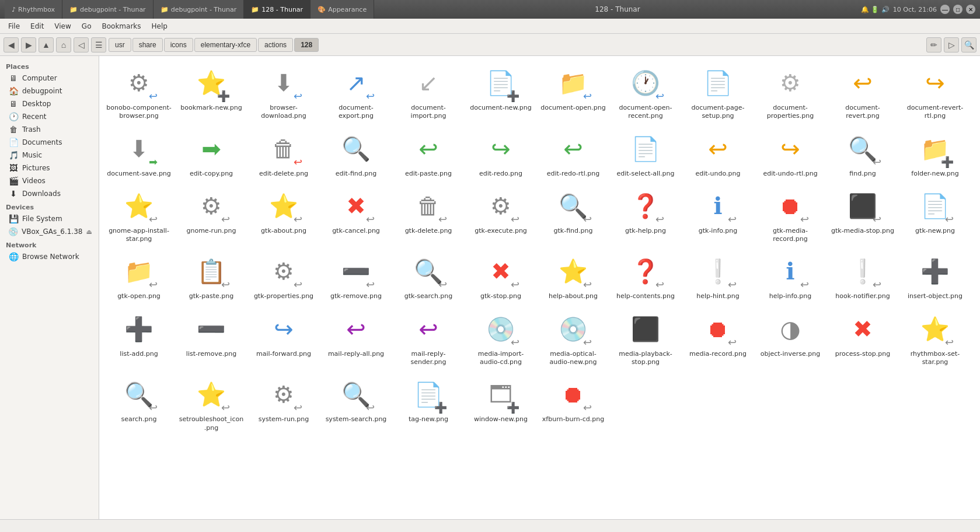  I want to click on list-item: ✖↩gtk-cancel.png, so click(356, 216).